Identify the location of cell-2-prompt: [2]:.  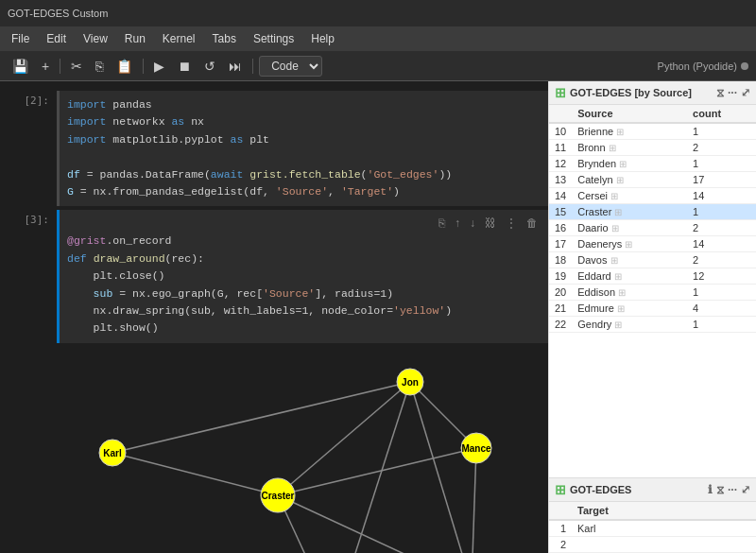
(28, 148).